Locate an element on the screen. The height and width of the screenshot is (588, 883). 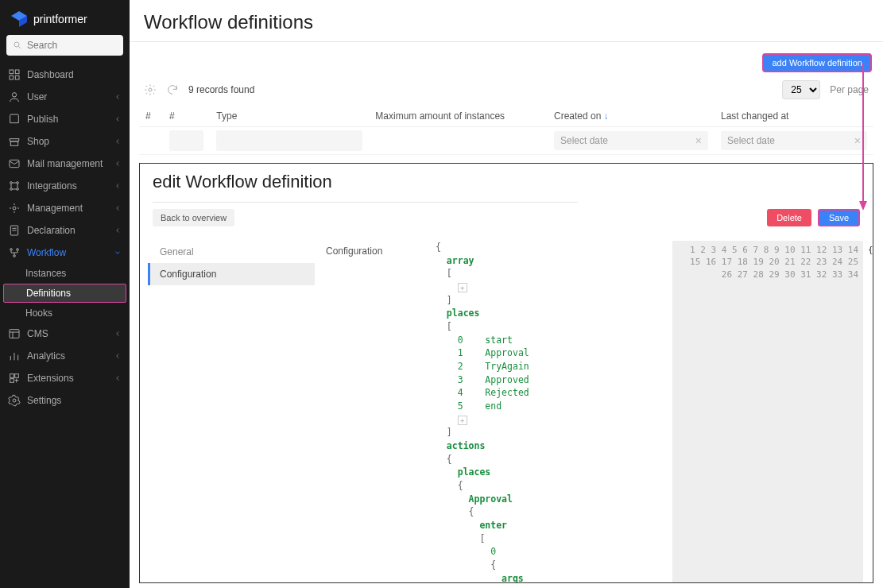
delete-button: Delete is located at coordinates (789, 218).